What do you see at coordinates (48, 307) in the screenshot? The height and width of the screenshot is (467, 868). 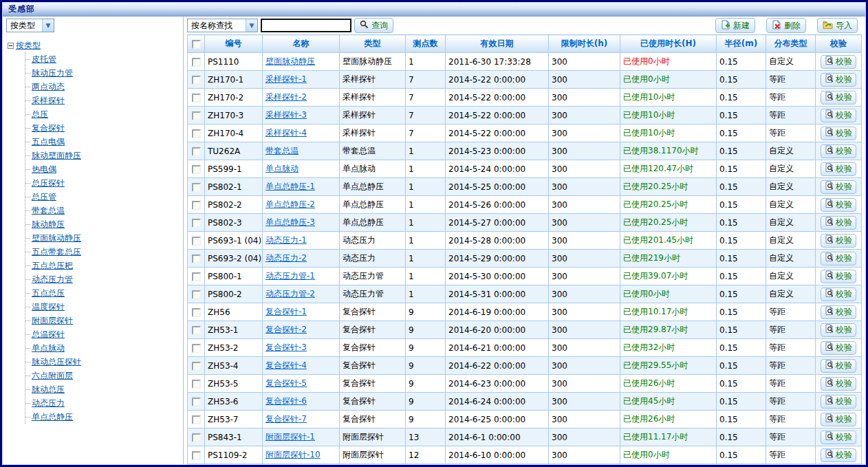 I see `tree-item-label: 温度探针` at bounding box center [48, 307].